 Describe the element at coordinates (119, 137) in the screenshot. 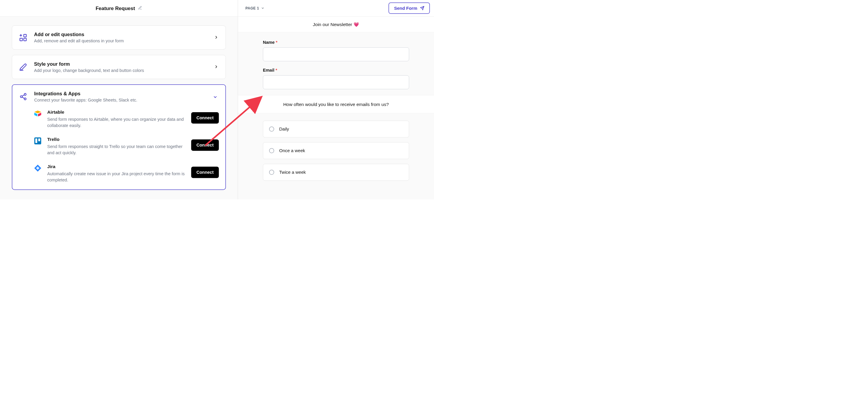

I see `card-integrations: Integrations & Apps Connect your favorit…` at that location.